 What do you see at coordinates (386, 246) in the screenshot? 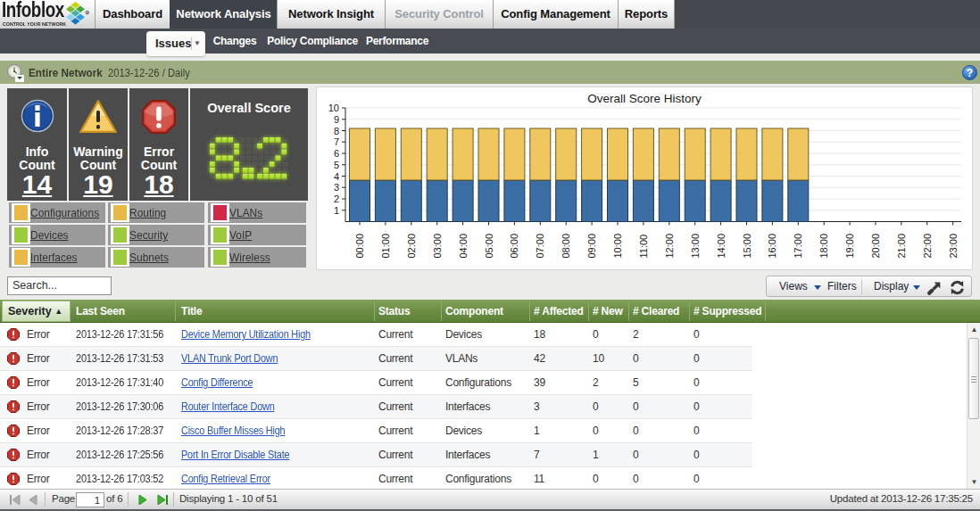
I see `svg-text: 01:00` at bounding box center [386, 246].